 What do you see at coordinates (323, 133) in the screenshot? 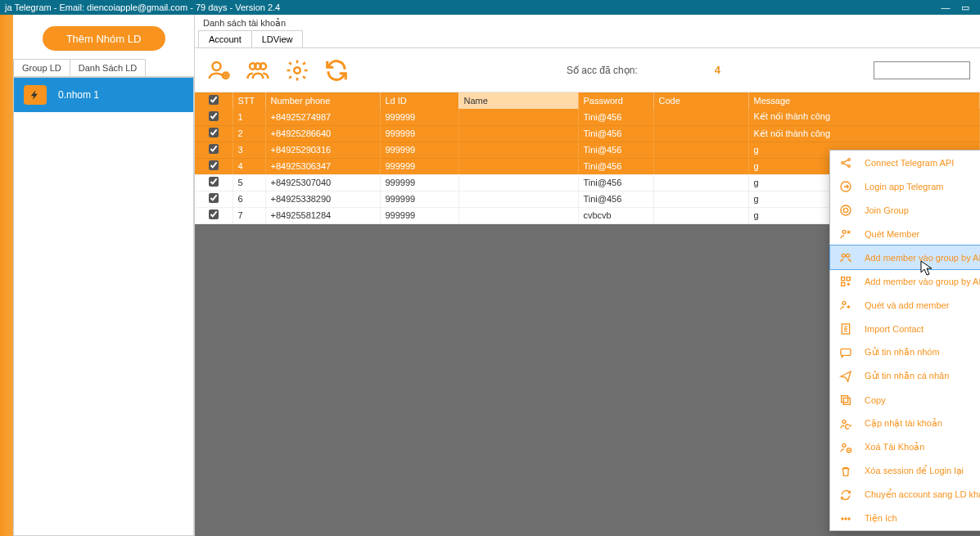
I see `cell-phone: +84925286640` at bounding box center [323, 133].